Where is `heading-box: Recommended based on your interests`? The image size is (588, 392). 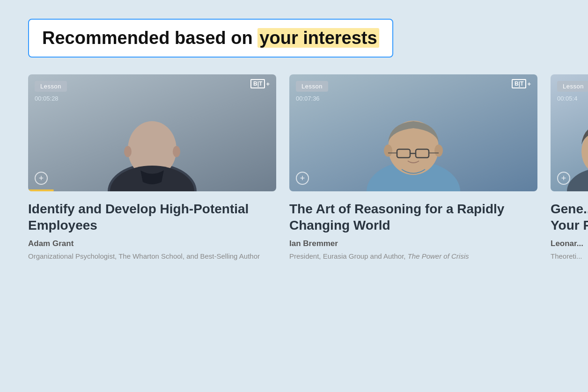 heading-box: Recommended based on your interests is located at coordinates (211, 38).